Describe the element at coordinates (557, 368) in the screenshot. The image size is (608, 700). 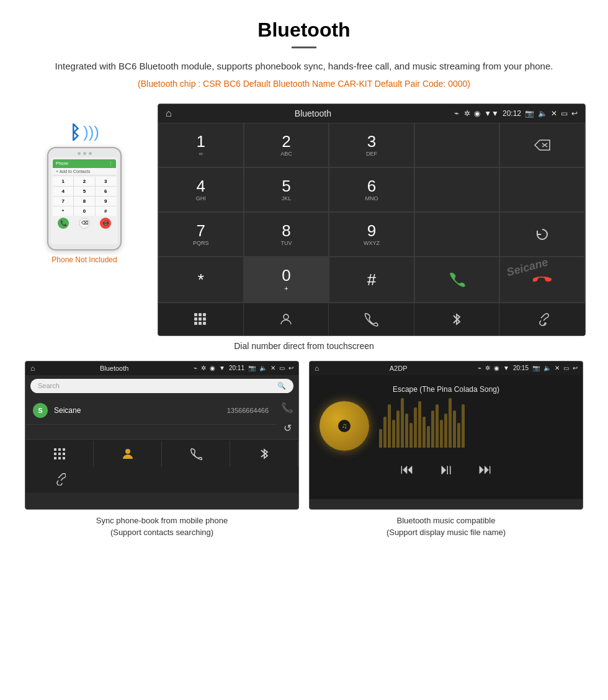
I see `ms-x: ✕` at that location.